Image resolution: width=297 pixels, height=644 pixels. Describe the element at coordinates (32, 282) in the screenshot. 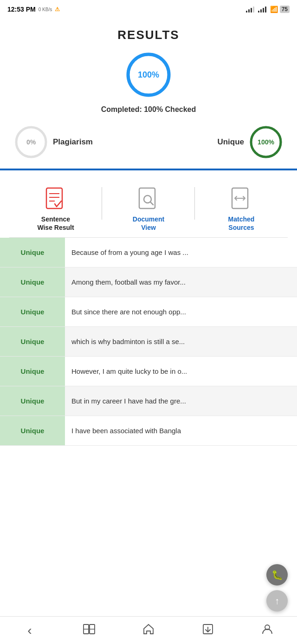

I see `result-badge-text-2: Unique` at that location.